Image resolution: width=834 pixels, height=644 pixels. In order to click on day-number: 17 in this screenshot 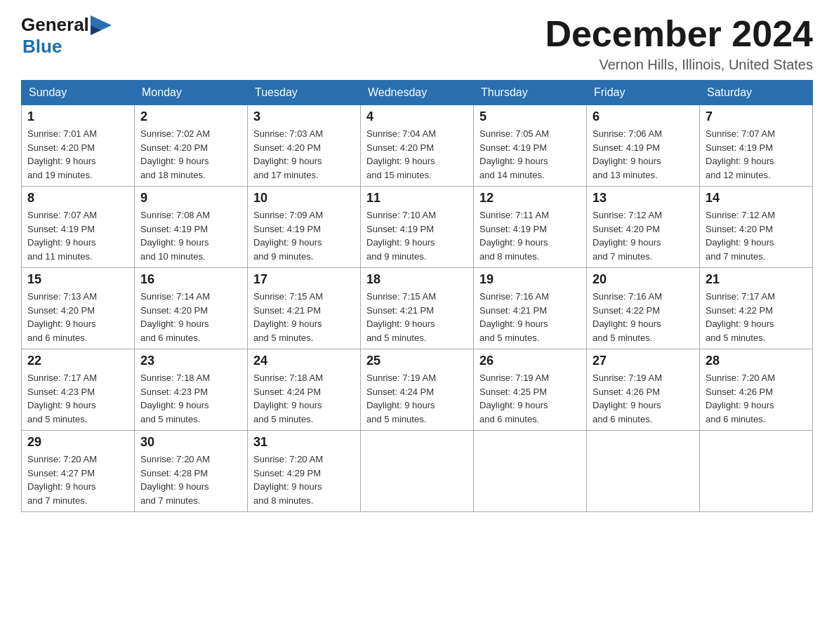, I will do `click(304, 279)`.